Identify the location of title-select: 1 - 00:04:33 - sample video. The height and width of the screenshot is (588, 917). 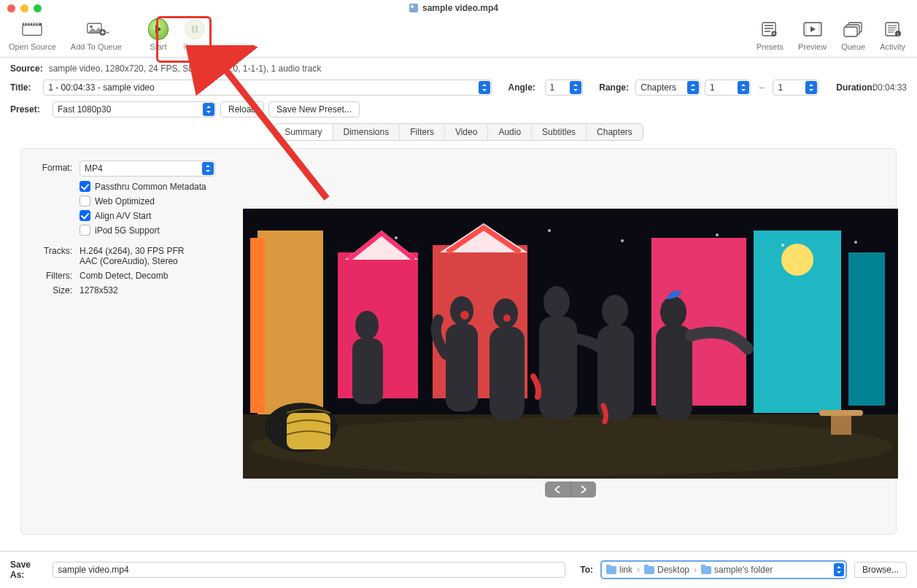
(267, 88).